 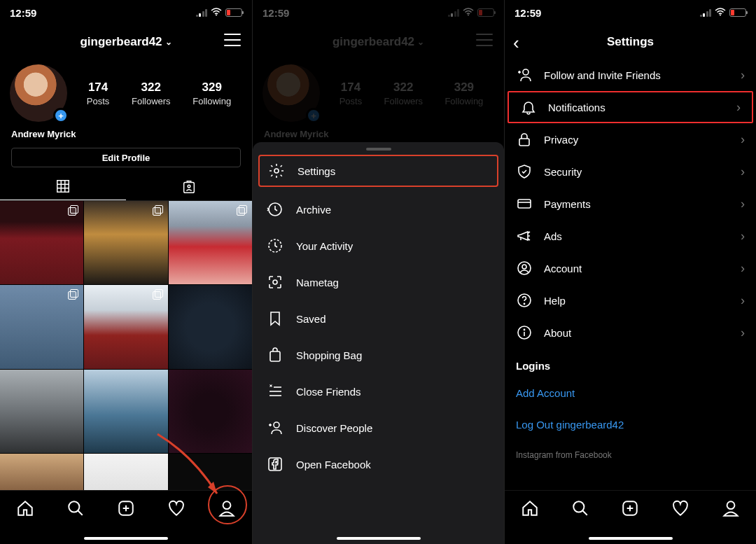 What do you see at coordinates (61, 116) in the screenshot?
I see `add-story-badge: +` at bounding box center [61, 116].